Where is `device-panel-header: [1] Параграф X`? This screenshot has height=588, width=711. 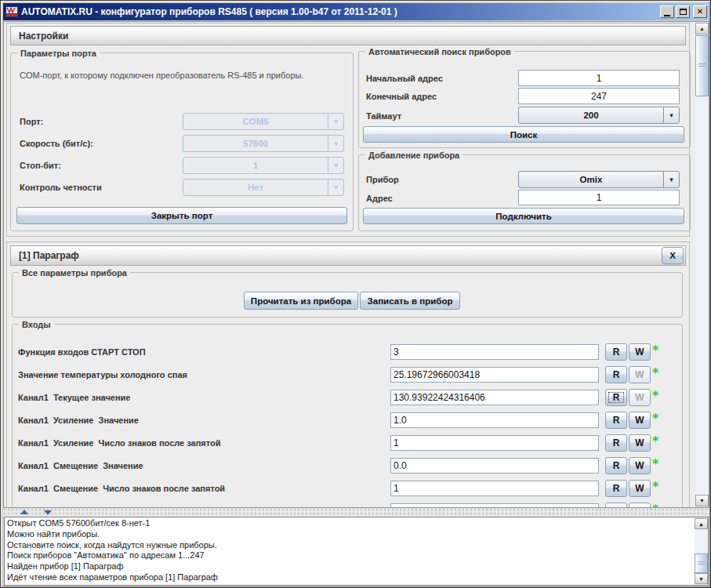 device-panel-header: [1] Параграф X is located at coordinates (348, 256).